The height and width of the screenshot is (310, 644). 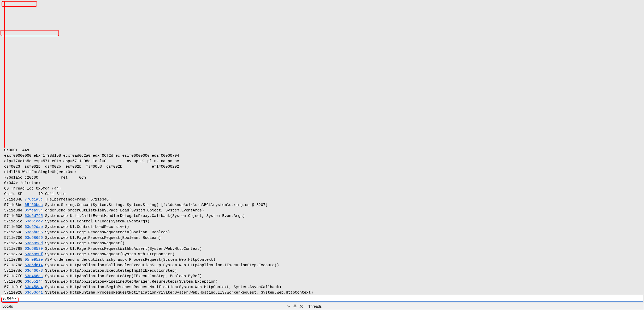 What do you see at coordinates (34, 205) in the screenshot?
I see `frame-ip-link: 65f60bdc` at bounding box center [34, 205].